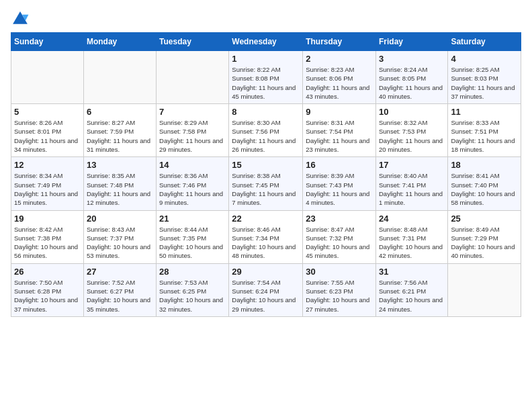 This screenshot has width=532, height=411. I want to click on day-info: Sunrise: 8:39 AM Sunset: 7:43 PM Dayligh…, so click(339, 189).